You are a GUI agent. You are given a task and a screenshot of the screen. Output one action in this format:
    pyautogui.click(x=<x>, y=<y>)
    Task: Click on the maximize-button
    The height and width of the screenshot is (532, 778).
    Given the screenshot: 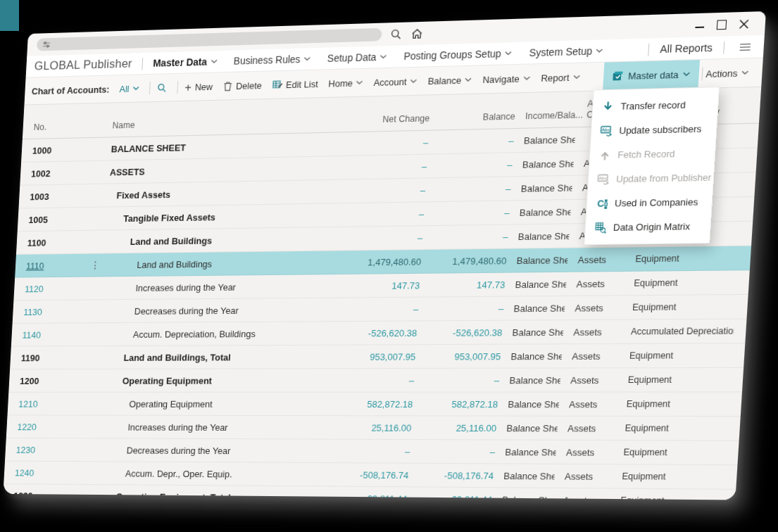 What is the action you would take?
    pyautogui.click(x=722, y=24)
    